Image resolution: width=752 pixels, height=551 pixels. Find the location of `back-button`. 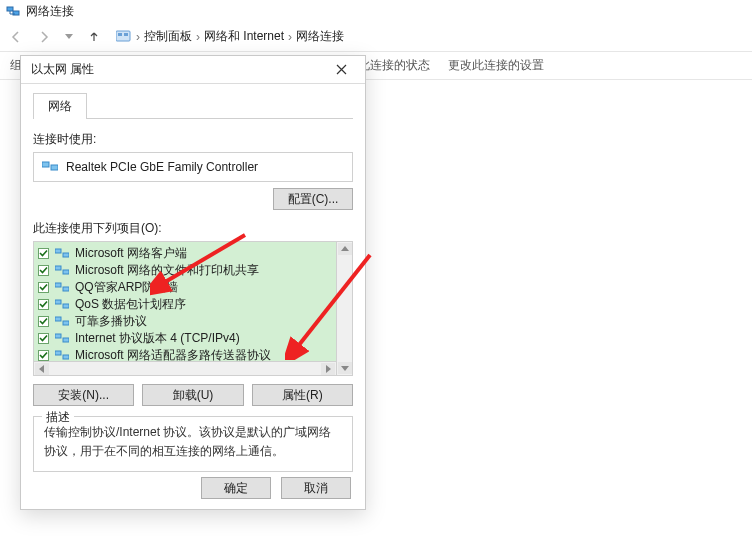

back-button is located at coordinates (16, 37).